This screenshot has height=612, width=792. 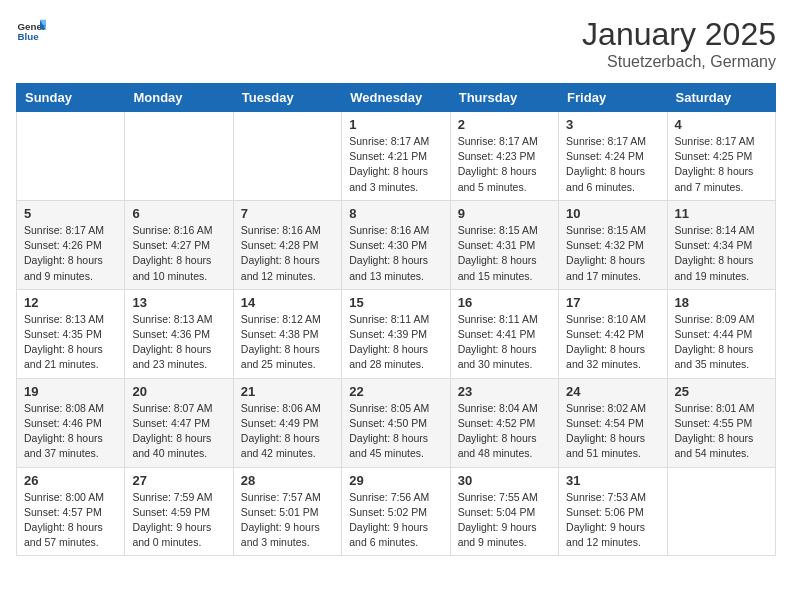 I want to click on weekday-header-monday: Monday, so click(x=179, y=98).